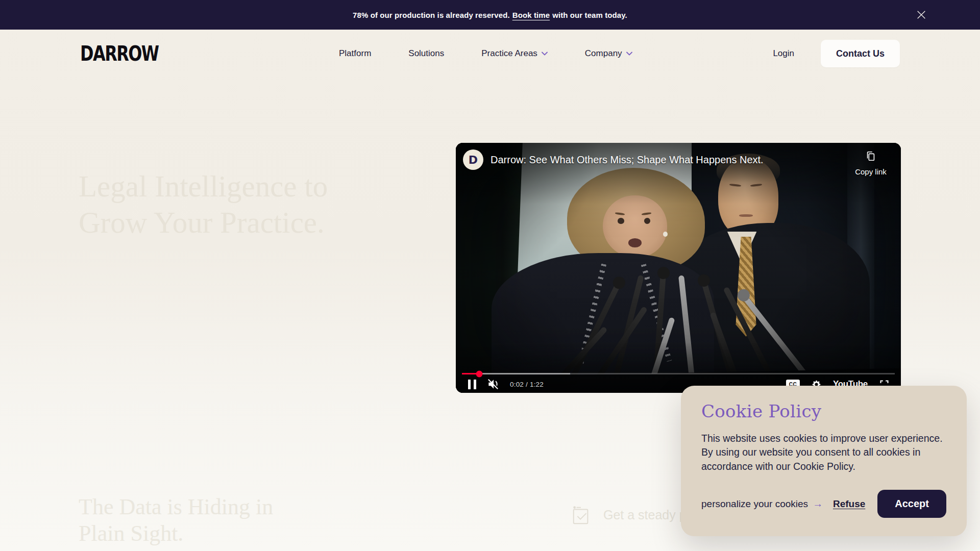 This screenshot has width=980, height=551. What do you see at coordinates (678, 373) in the screenshot?
I see `progress-bar` at bounding box center [678, 373].